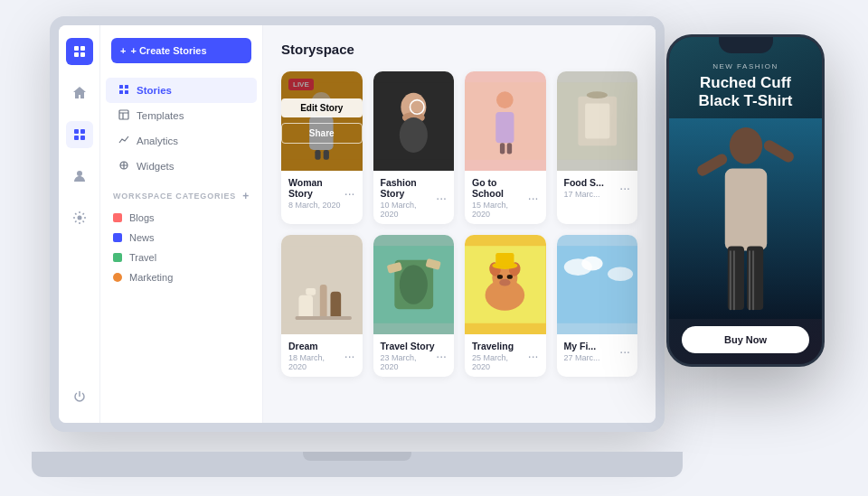 The width and height of the screenshot is (868, 496). What do you see at coordinates (414, 285) in the screenshot?
I see `story-thumb-travel` at bounding box center [414, 285].